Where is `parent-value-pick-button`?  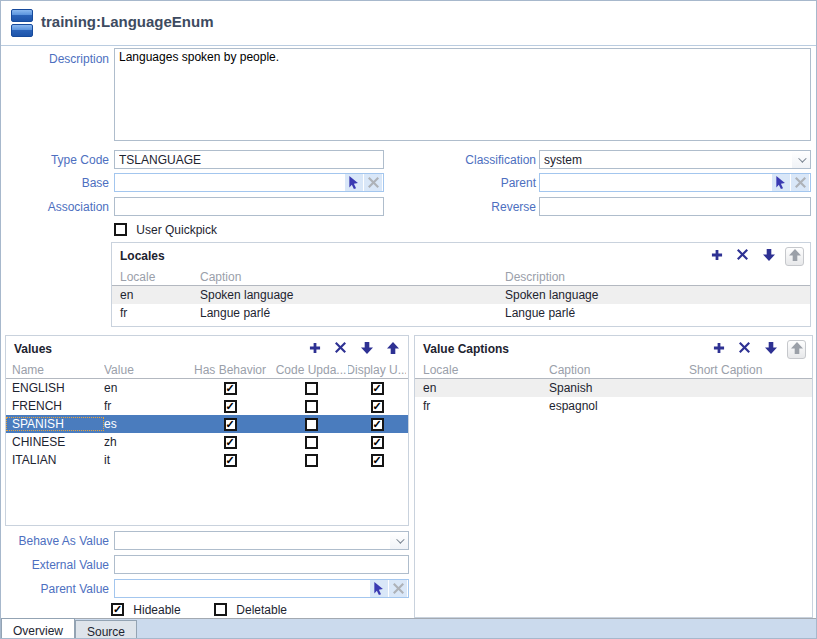 parent-value-pick-button is located at coordinates (379, 588).